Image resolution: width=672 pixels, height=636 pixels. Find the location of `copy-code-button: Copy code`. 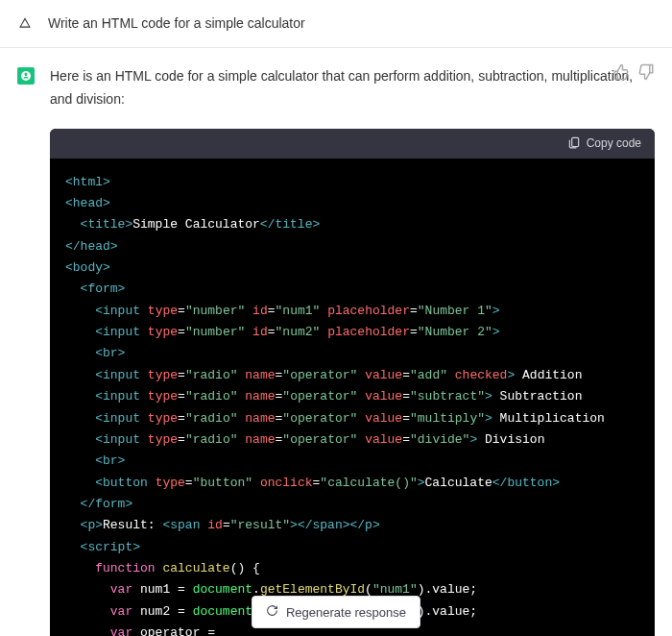

copy-code-button: Copy code is located at coordinates (352, 144).